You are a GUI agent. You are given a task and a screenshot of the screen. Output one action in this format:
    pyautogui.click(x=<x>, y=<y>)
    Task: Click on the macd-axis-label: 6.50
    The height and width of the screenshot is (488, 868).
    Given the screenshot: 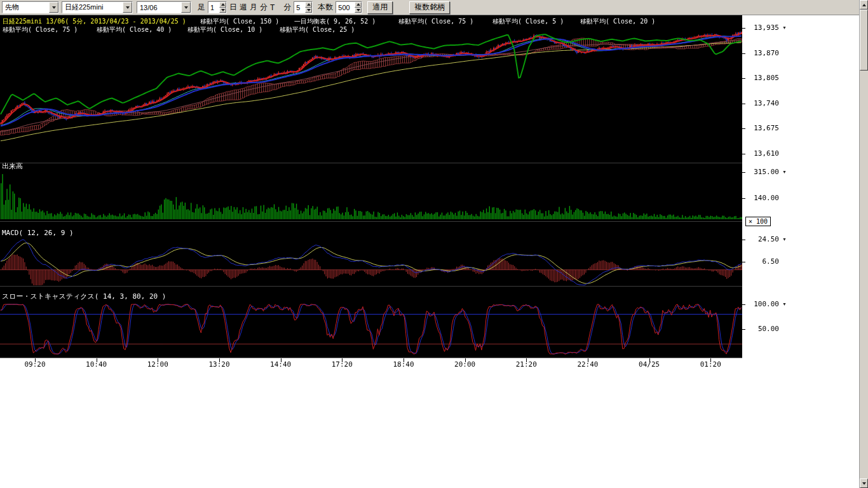 What is the action you would take?
    pyautogui.click(x=763, y=262)
    